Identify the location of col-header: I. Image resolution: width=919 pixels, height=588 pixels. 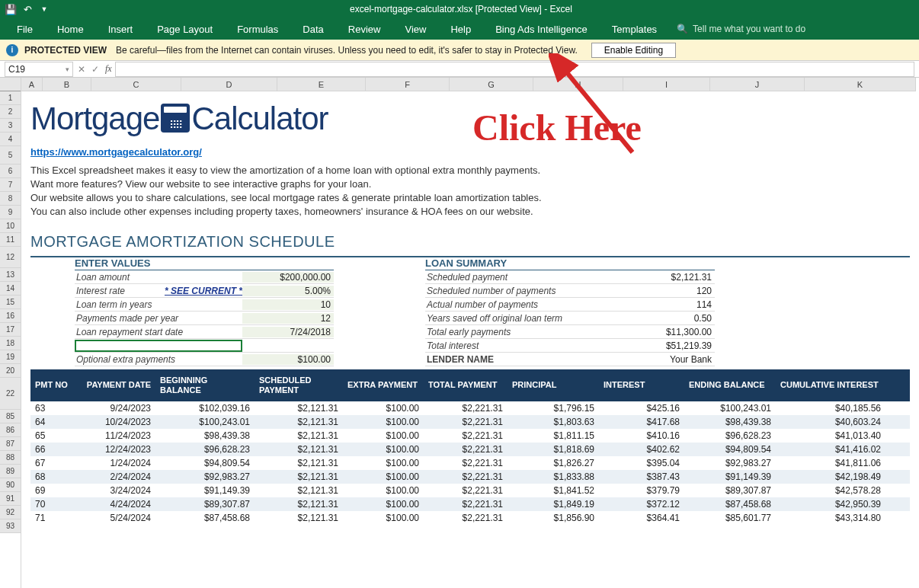
(667, 85).